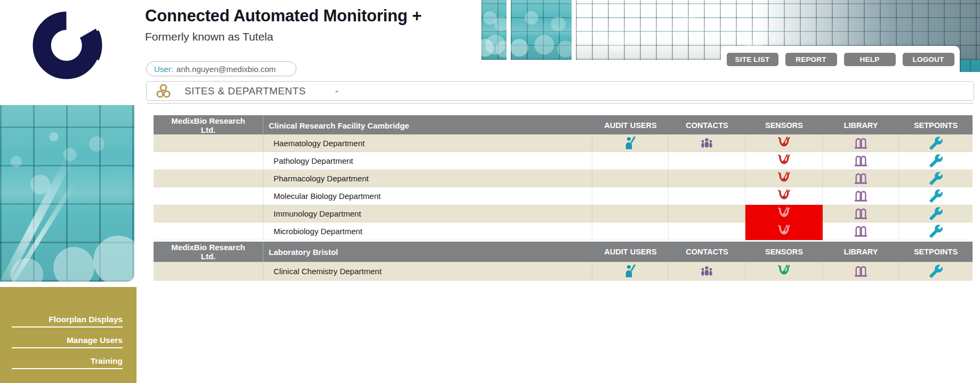 Image resolution: width=980 pixels, height=383 pixels. Describe the element at coordinates (870, 60) in the screenshot. I see `help-button: HELP` at that location.